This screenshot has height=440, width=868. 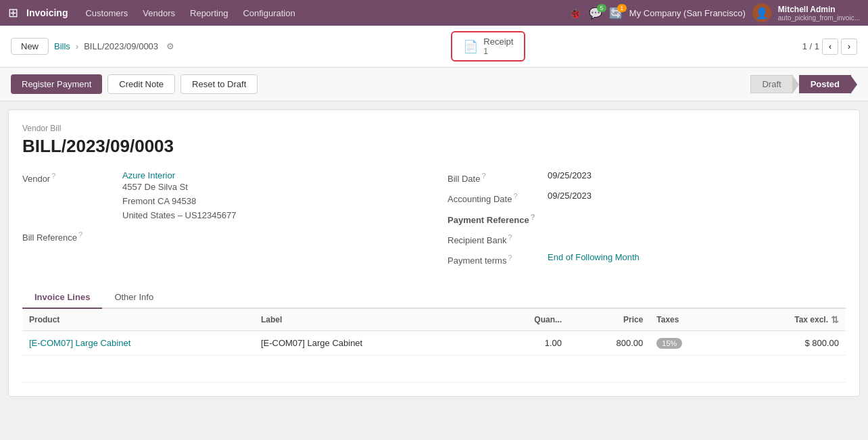 I want to click on bill-date-value: 09/25/2023, so click(x=569, y=176).